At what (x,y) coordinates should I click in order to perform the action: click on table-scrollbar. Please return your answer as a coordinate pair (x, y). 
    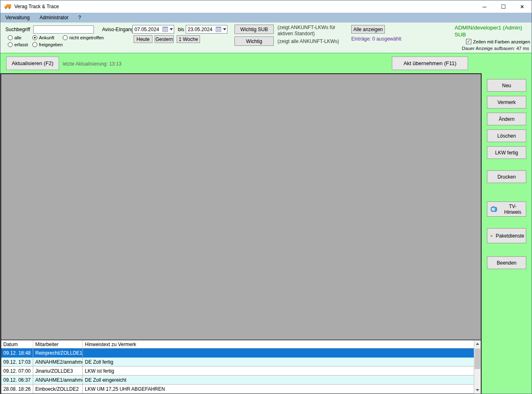
    Looking at the image, I should click on (477, 367).